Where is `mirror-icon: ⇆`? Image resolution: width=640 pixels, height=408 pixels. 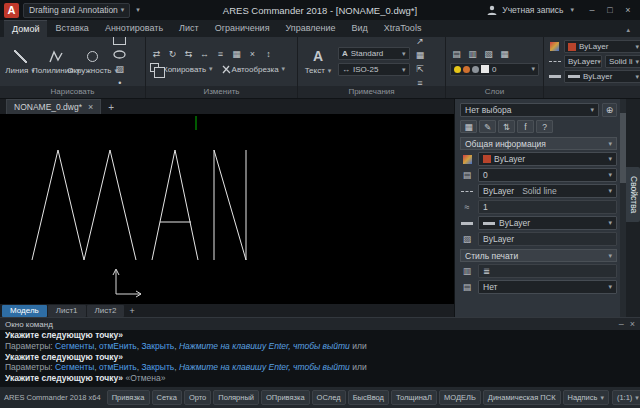 mirror-icon: ⇆ is located at coordinates (188, 54).